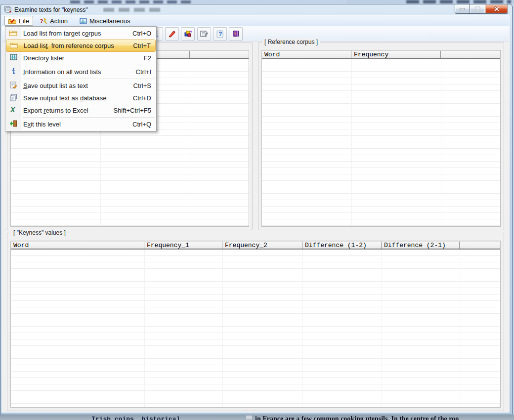  I want to click on menu-item-directory-lister: Directory lister F2, so click(81, 58).